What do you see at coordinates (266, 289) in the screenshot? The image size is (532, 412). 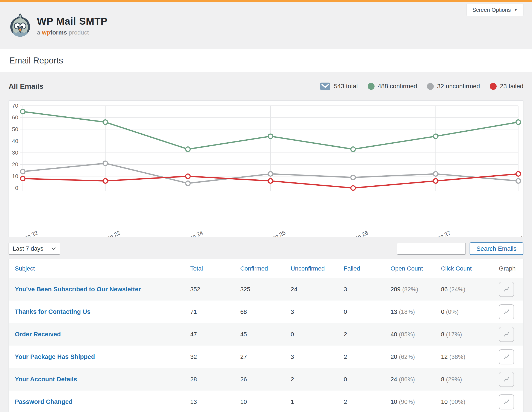 I see `table-row: You’ve Been Subscribed to Our Newsletter…` at bounding box center [266, 289].